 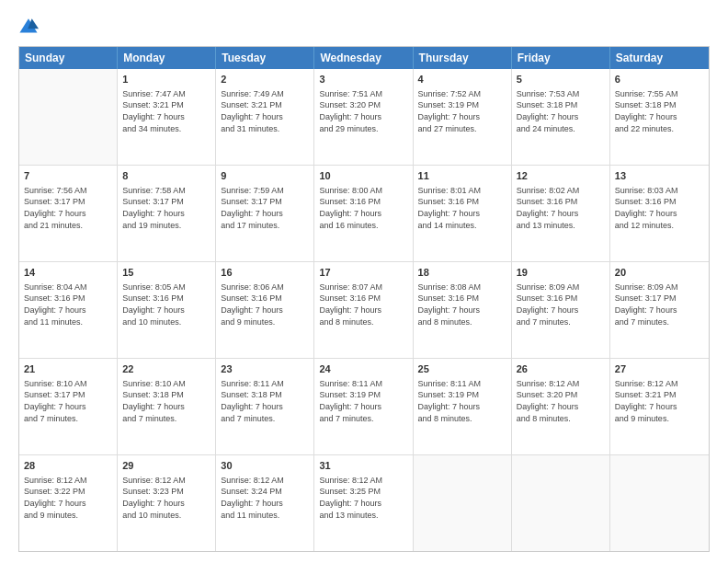 What do you see at coordinates (265, 177) in the screenshot?
I see `day-number: 9` at bounding box center [265, 177].